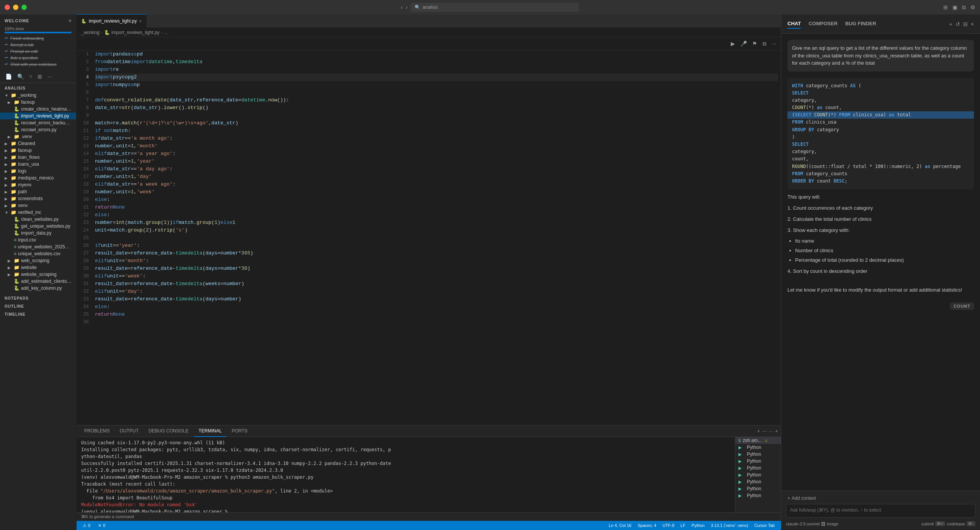 This screenshot has height=530, width=980. I want to click on search-icon: 🔍, so click(21, 77).